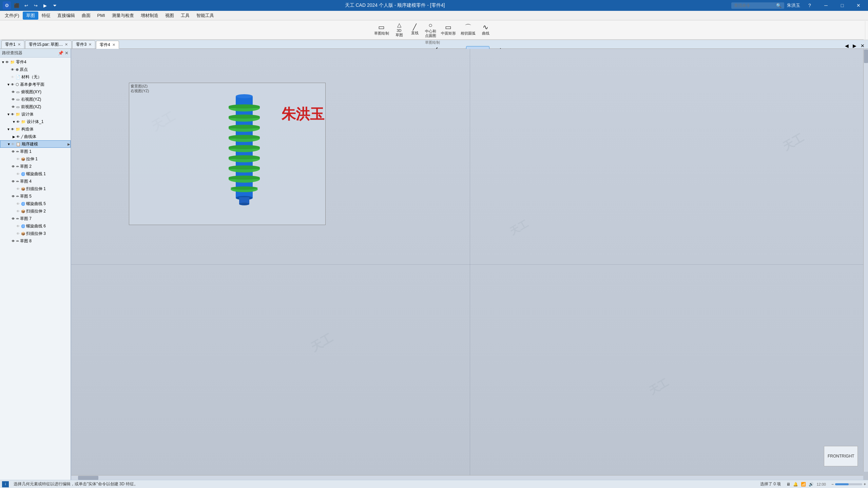 The height and width of the screenshot is (488, 868). What do you see at coordinates (859, 5) in the screenshot?
I see `close-btn: ✕` at bounding box center [859, 5].